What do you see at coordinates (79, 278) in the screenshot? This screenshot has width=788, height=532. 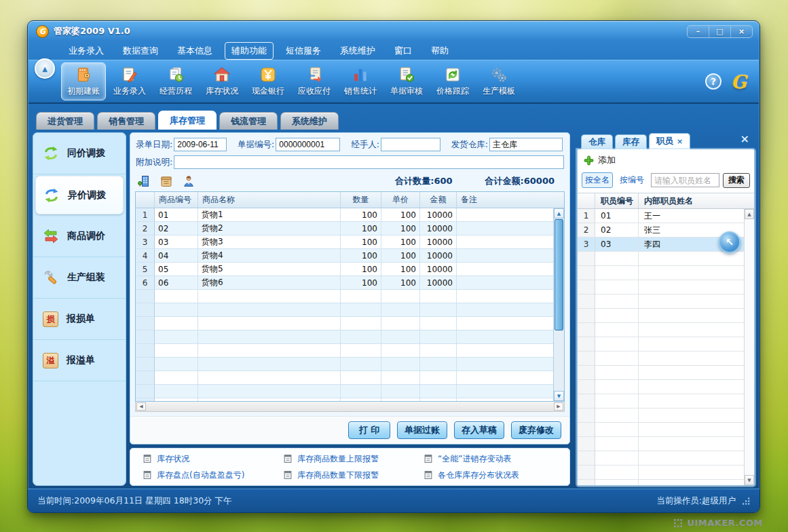 I see `sidebar-item: 生产组装` at bounding box center [79, 278].